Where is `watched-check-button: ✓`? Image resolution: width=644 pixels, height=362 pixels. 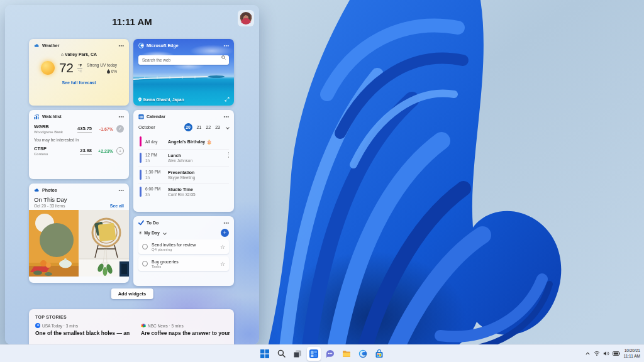
watched-check-button: ✓ is located at coordinates (120, 129).